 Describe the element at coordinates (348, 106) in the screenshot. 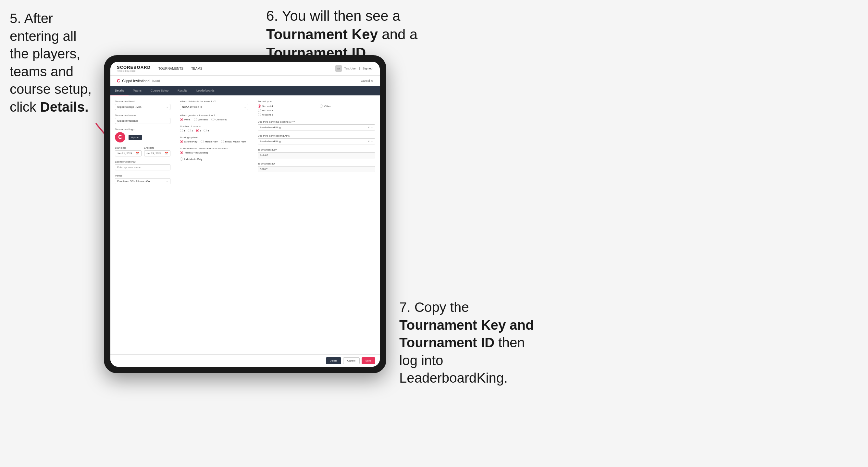

I see `format-other: Other` at that location.